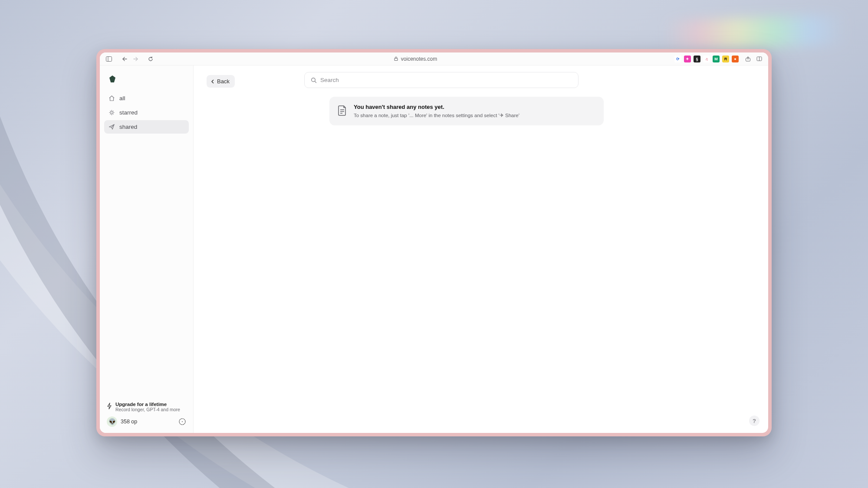 This screenshot has height=488, width=868. Describe the element at coordinates (419, 59) in the screenshot. I see `address-text: voicenotes.com` at that location.